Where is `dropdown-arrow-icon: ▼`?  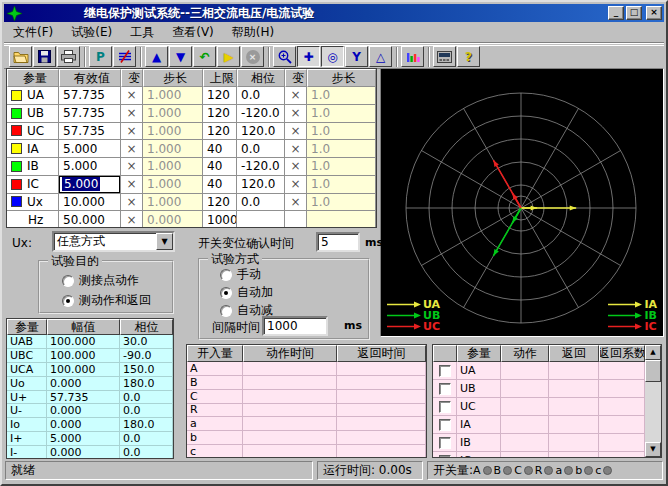 dropdown-arrow-icon: ▼ is located at coordinates (164, 242).